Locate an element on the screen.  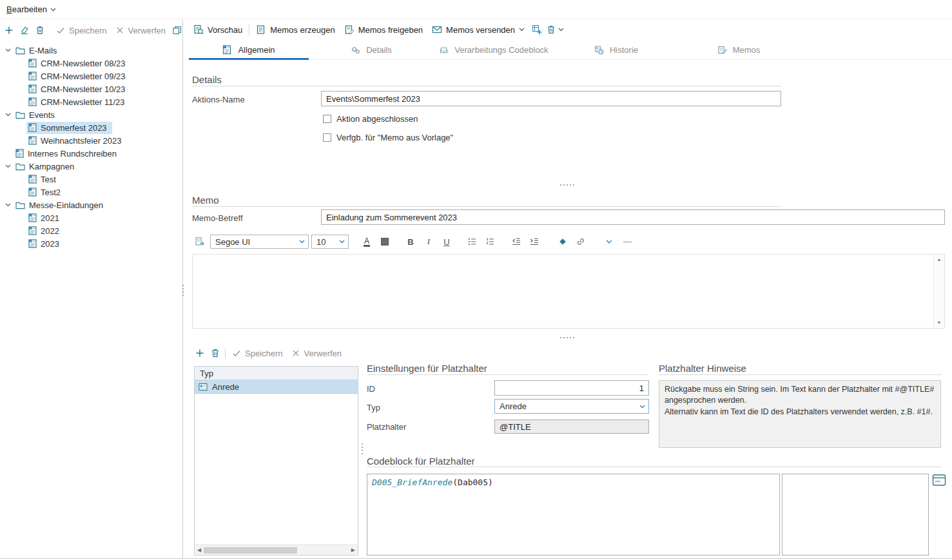
delete-button is located at coordinates (40, 30).